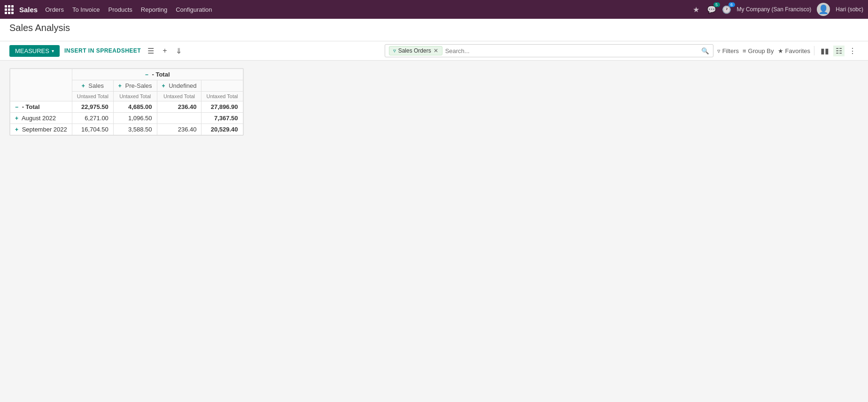 This screenshot has height=402, width=868. I want to click on table-row: − - Total 22,975.50 4,685.00 236.40 27,8…, so click(127, 107).